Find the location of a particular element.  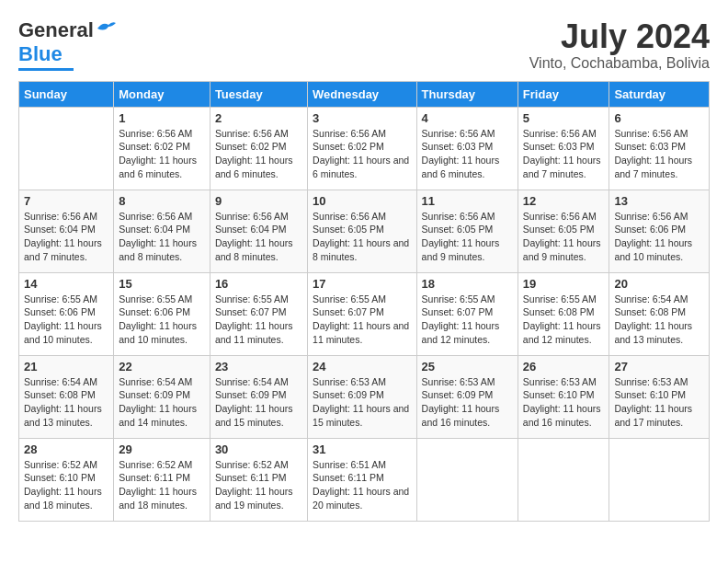

weekday-header-thursday: Thursday is located at coordinates (467, 94).